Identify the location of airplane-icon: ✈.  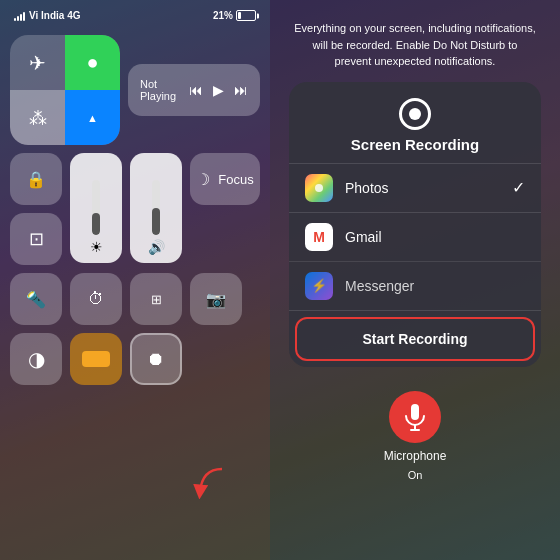
(38, 63).